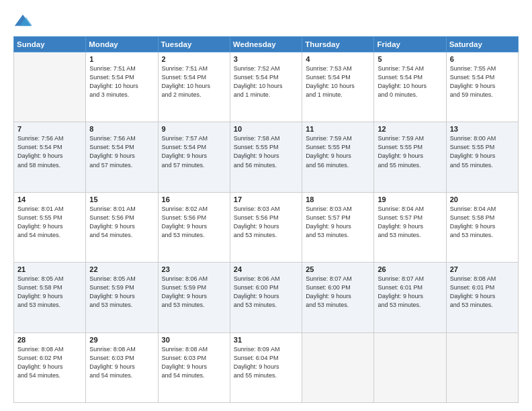 Image resolution: width=532 pixels, height=411 pixels. I want to click on day-number: 12, so click(410, 129).